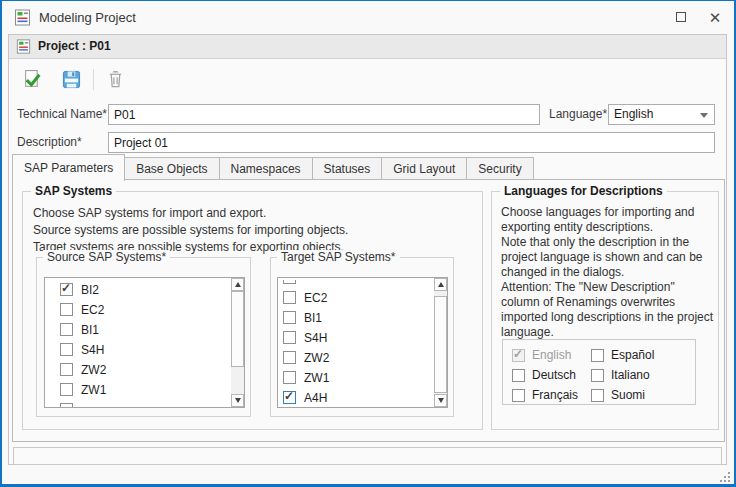  What do you see at coordinates (144, 337) in the screenshot?
I see `source-systems-group: Source SAP Systems* ✓BI2EC2BI1S4HZW2ZW1` at bounding box center [144, 337].